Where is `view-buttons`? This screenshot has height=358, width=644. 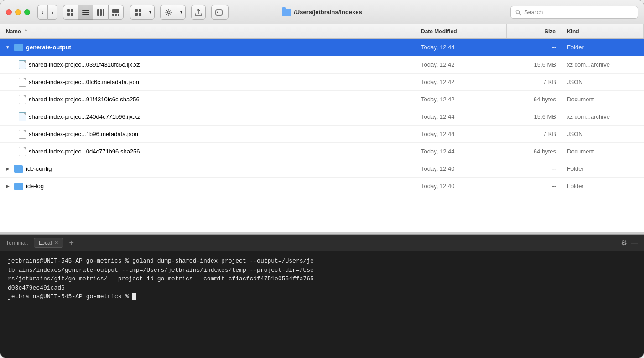 view-buttons is located at coordinates (93, 12).